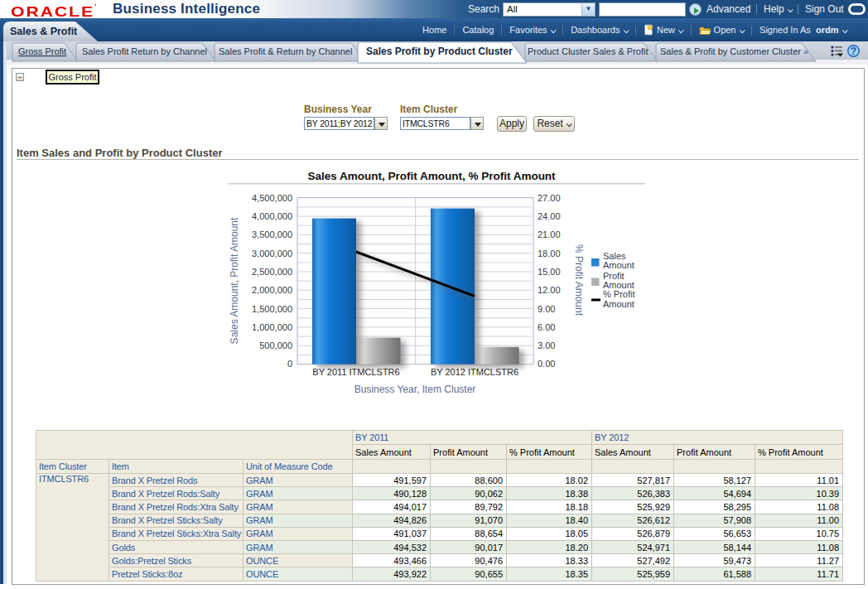 The width and height of the screenshot is (868, 589). What do you see at coordinates (272, 253) in the screenshot?
I see `svg-text: 3,000,000` at bounding box center [272, 253].